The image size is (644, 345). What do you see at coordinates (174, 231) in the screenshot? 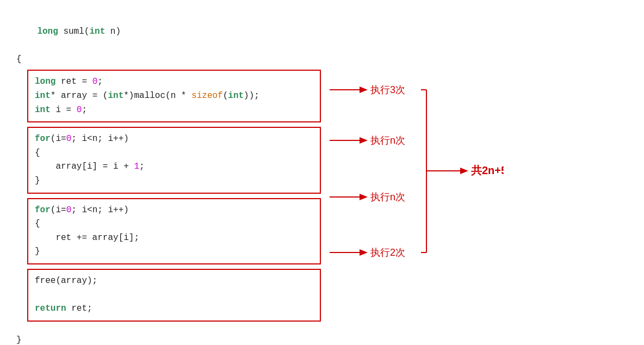
I see `code-block-3: for(i=0; i<n; i++) { ret += array[i]; }` at bounding box center [174, 231].